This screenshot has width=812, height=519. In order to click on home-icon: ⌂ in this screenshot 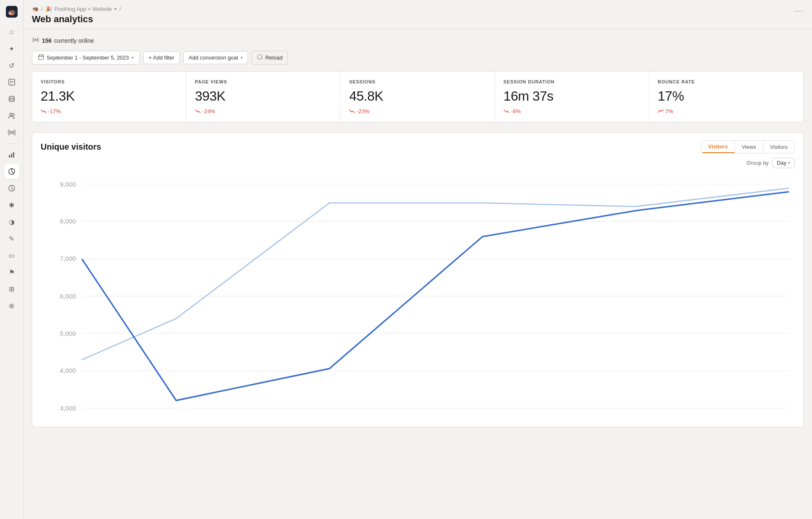, I will do `click(12, 32)`.